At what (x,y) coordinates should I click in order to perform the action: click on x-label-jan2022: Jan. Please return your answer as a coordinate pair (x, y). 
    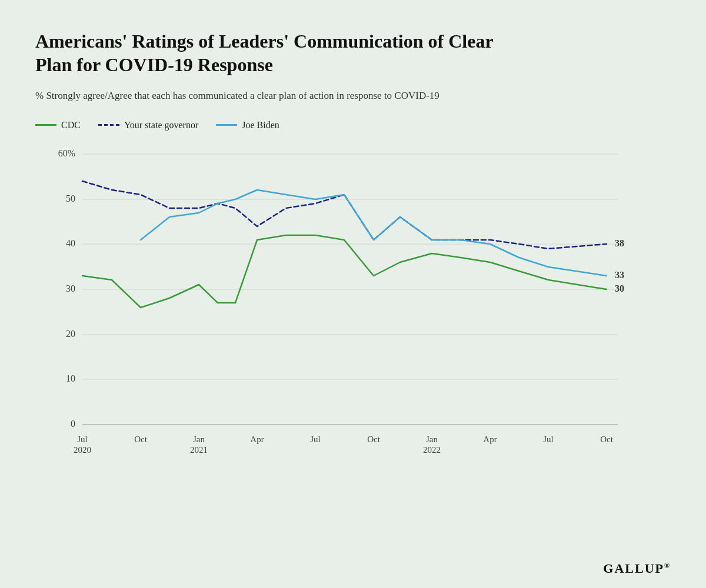
    Looking at the image, I should click on (432, 439).